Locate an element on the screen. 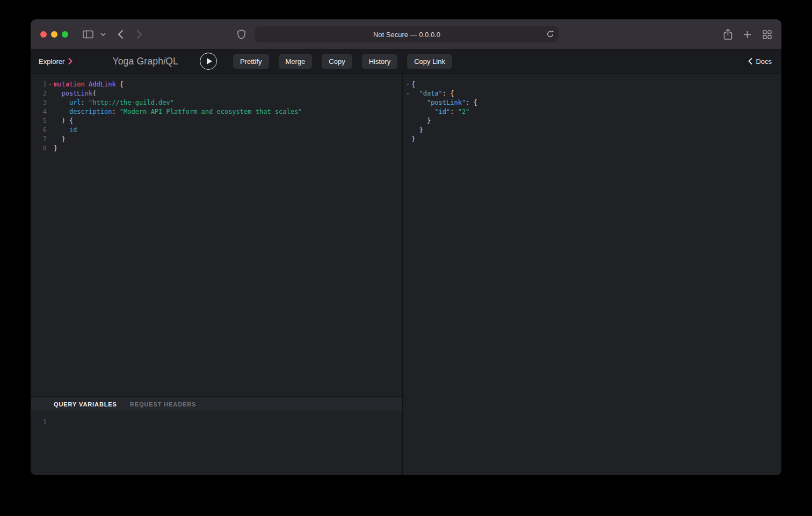 This screenshot has width=812, height=516. line-number: 6 is located at coordinates (41, 130).